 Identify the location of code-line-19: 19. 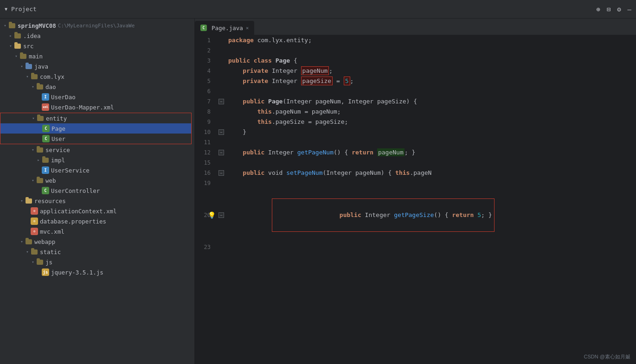
(416, 183).